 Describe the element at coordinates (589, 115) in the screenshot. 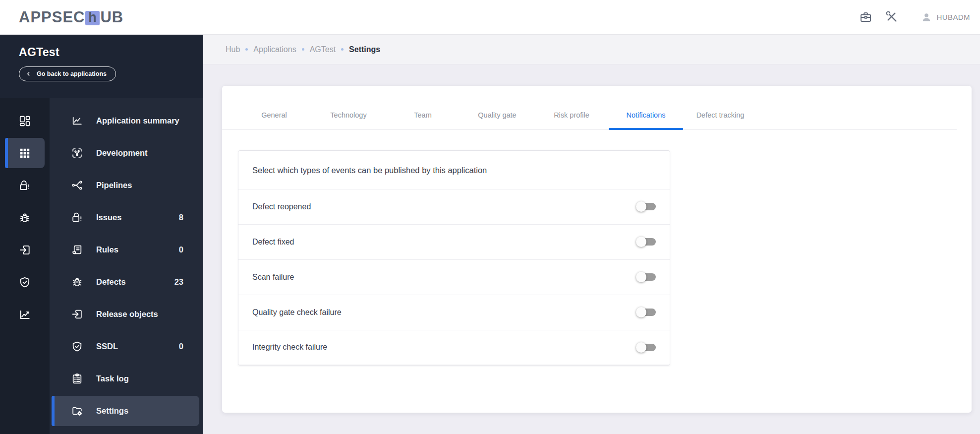

I see `settings-tabs: GeneralTechnologyTeamQuality gateRisk pr…` at that location.